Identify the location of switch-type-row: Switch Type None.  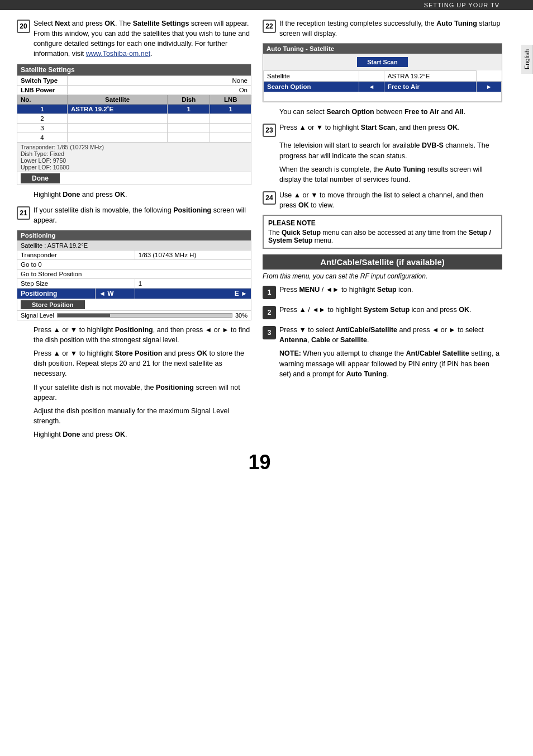
(134, 81).